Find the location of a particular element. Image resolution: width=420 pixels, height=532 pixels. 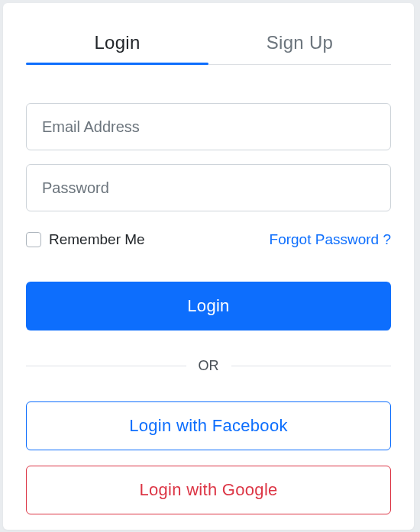

auth-tabs: Login Sign Up is located at coordinates (208, 46).